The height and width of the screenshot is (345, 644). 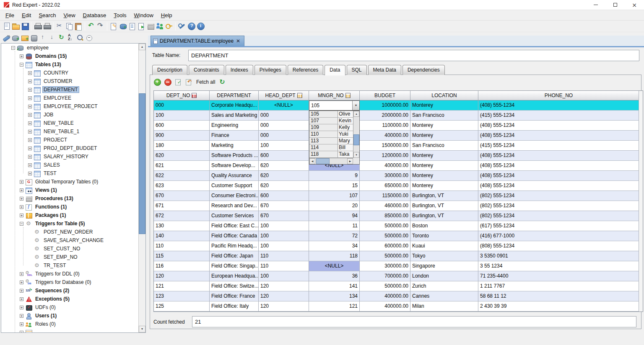 I want to click on tree-item-proj-dept-budget: +PROJ_DEPT_BUDGET, so click(x=70, y=148).